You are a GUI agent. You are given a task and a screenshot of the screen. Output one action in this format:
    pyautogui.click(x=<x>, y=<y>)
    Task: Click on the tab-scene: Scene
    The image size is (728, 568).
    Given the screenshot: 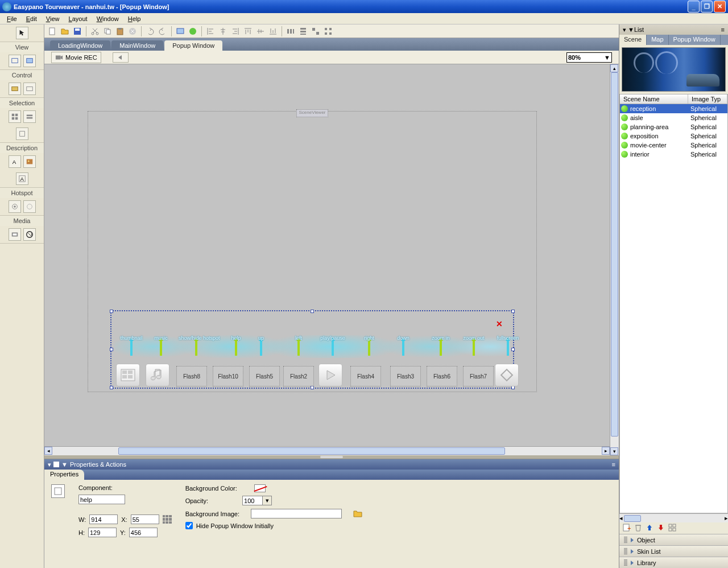 What is the action you would take?
    pyautogui.click(x=633, y=40)
    